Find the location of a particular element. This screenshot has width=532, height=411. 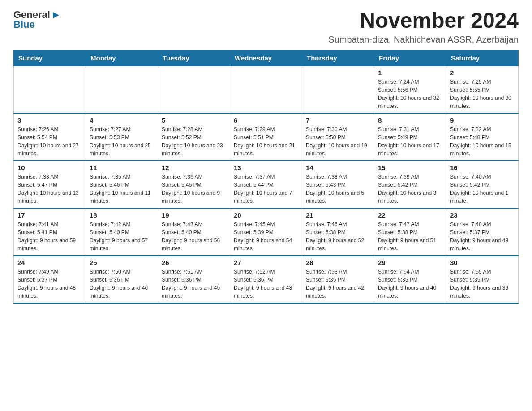

month-year-title: November 2024 is located at coordinates (424, 21).